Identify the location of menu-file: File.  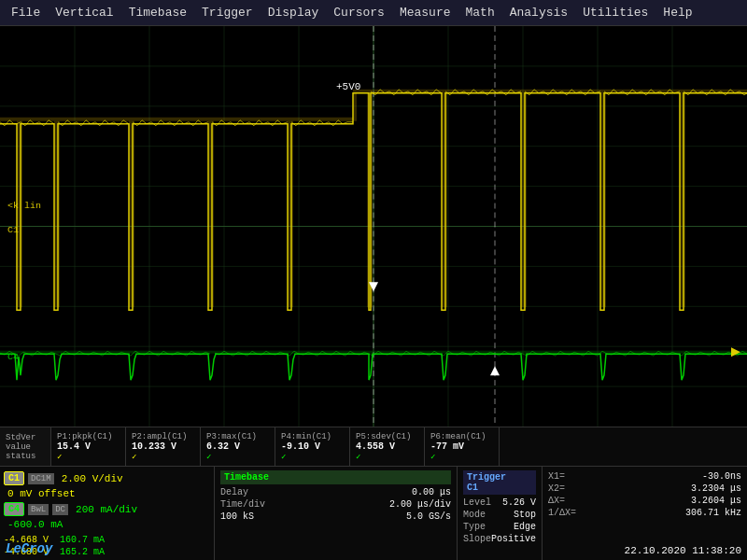
(26, 13).